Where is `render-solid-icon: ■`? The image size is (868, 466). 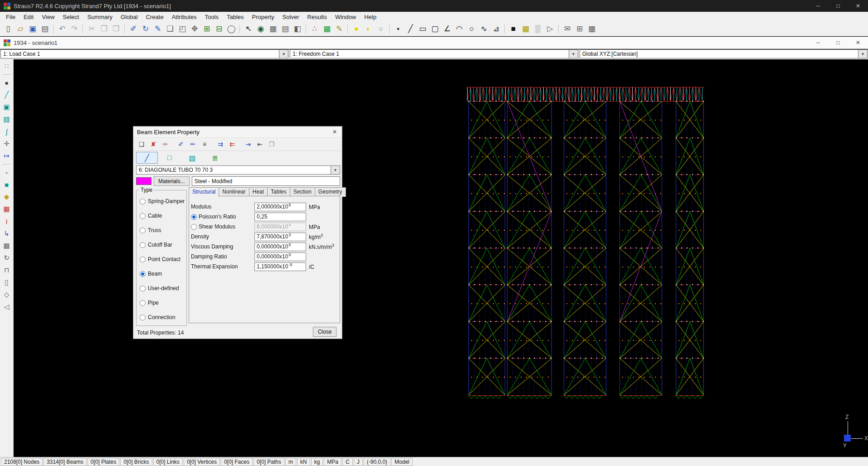 render-solid-icon: ■ is located at coordinates (513, 29).